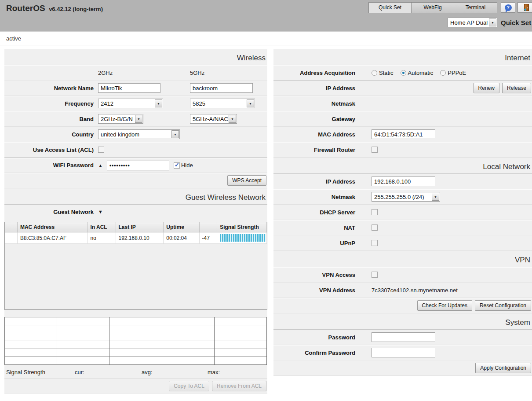 This screenshot has height=401, width=532. I want to click on help-icon: ?, so click(508, 8).